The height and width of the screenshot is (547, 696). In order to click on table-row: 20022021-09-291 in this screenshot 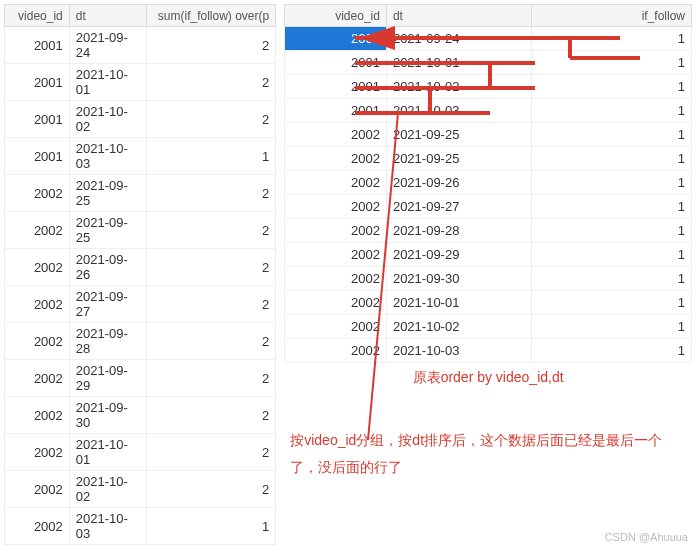, I will do `click(488, 255)`.